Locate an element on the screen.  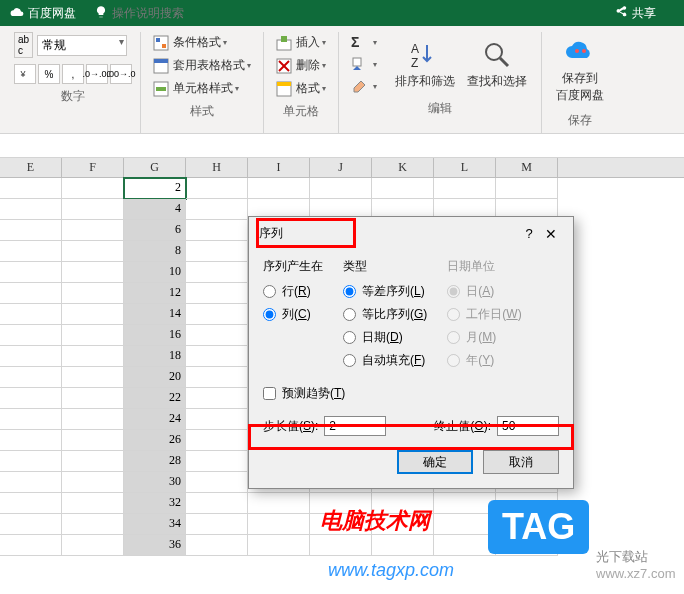
table-format-button: 套用表格格式▾ is located at coordinates (202, 66).